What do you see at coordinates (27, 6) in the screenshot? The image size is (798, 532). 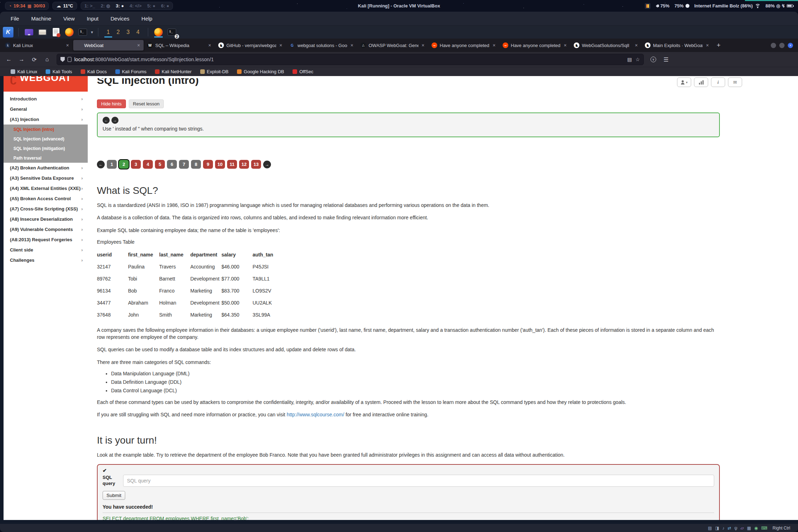 I see `clock-widget: ◔ 19:34 ▦ 30/03` at bounding box center [27, 6].